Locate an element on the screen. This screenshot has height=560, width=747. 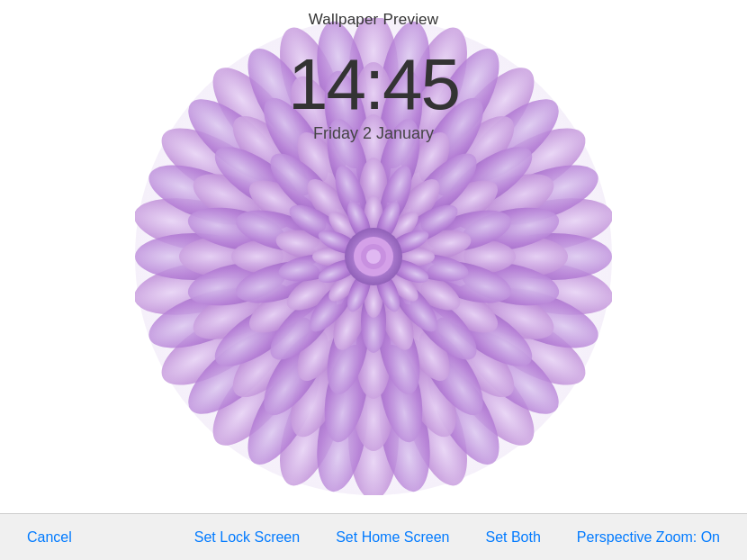
date-display: Friday 2 January is located at coordinates (374, 133).